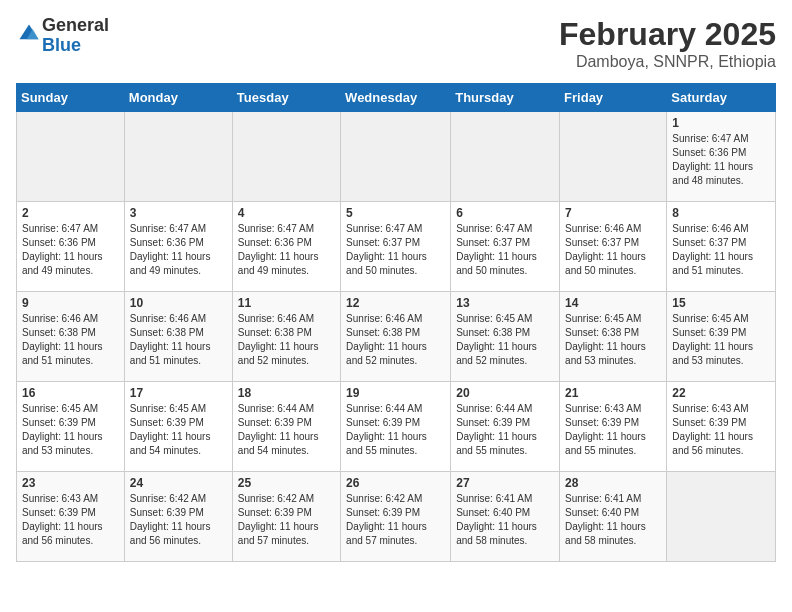 This screenshot has height=612, width=792. Describe the element at coordinates (722, 98) in the screenshot. I see `weekday-header-saturday: Saturday` at that location.